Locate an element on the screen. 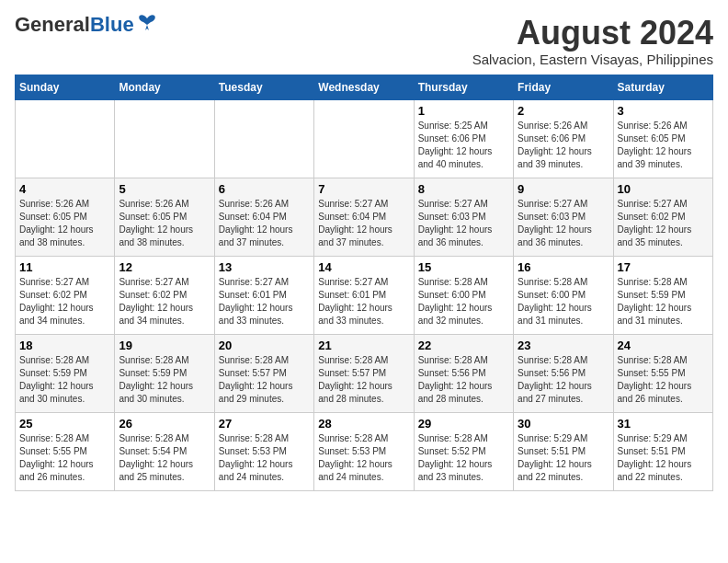 This screenshot has height=563, width=728. calendar-cell: 18Sunrise: 5:28 AMSunset: 5:59 PMDayligh… is located at coordinates (65, 373).